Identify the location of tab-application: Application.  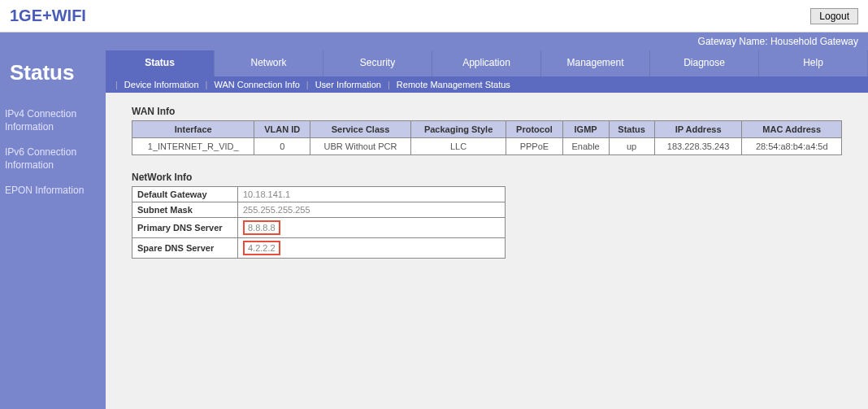
(487, 63).